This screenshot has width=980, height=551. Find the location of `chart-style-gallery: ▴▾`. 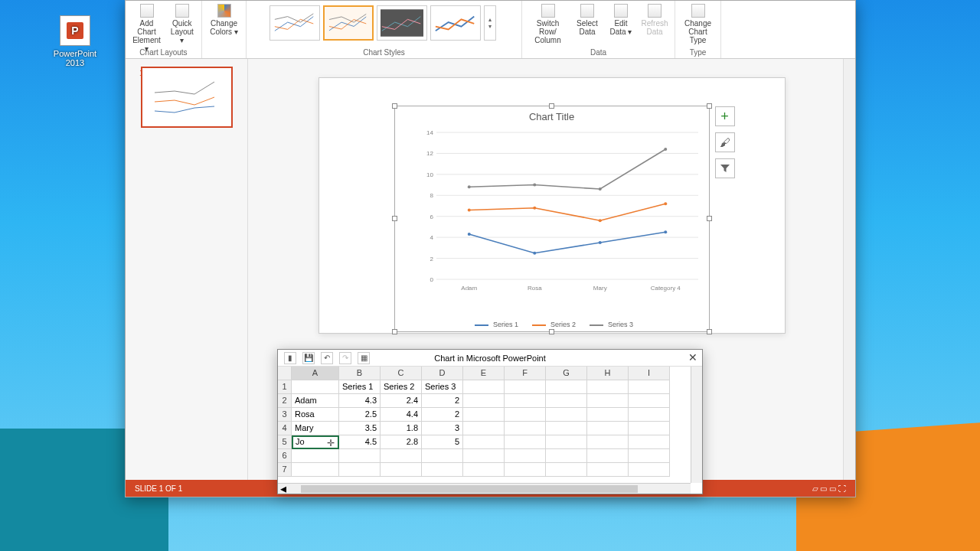

chart-style-gallery: ▴▾ is located at coordinates (384, 23).